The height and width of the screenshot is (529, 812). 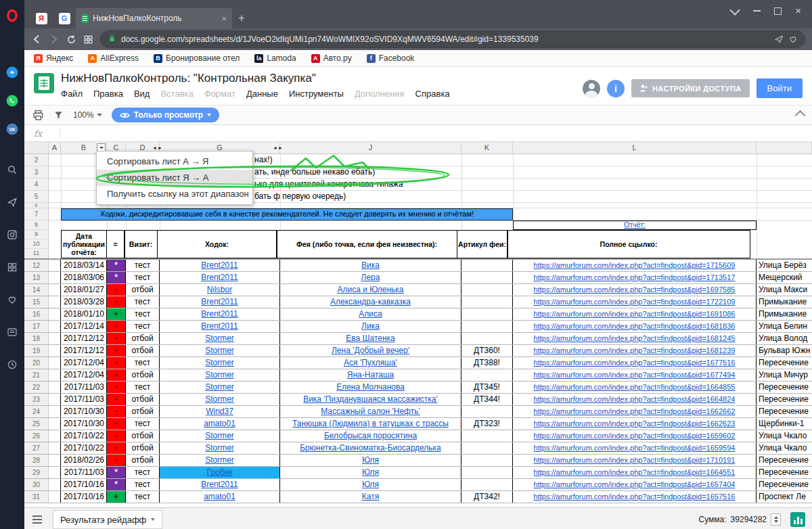 I want to click on hidden-columns-icon: ◄►, so click(x=158, y=147).